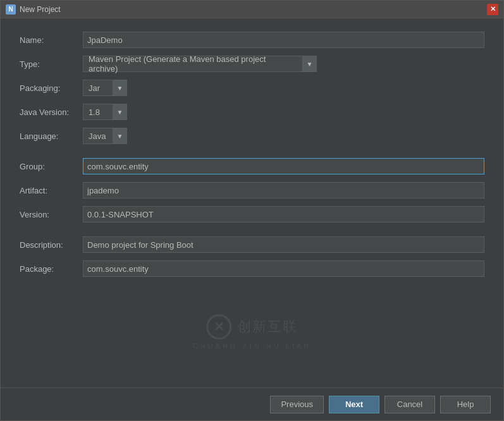  Describe the element at coordinates (105, 112) in the screenshot. I see `java-version-select: 1.8 ▼` at that location.